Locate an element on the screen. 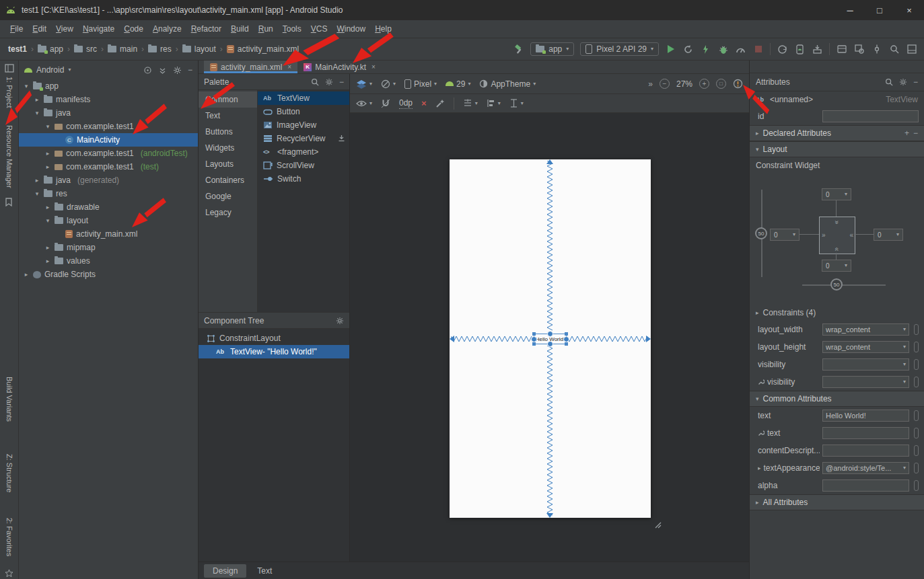 The width and height of the screenshot is (924, 579). horizontal-bias-slider: 50 is located at coordinates (837, 284).